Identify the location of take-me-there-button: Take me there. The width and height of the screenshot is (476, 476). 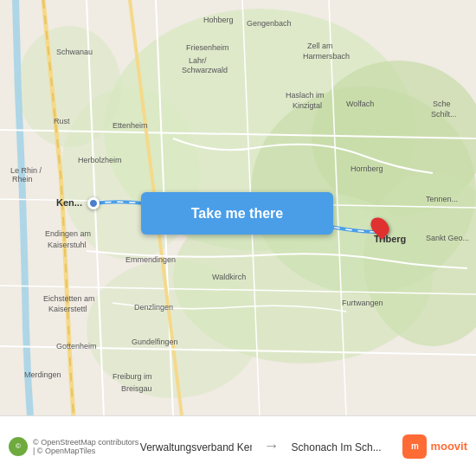
(237, 213).